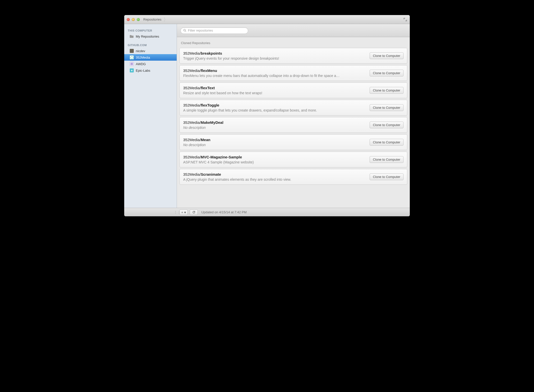  I want to click on sidebar-item-nicdev: nicdev, so click(151, 51).